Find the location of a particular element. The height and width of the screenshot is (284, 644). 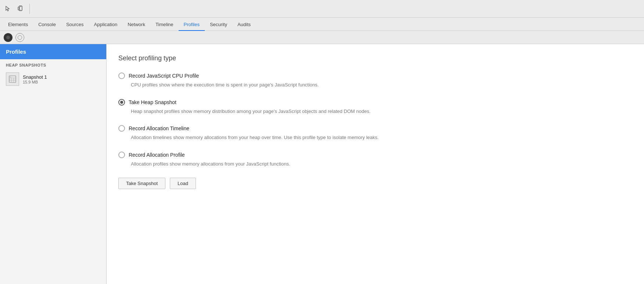

record-button is located at coordinates (8, 38).